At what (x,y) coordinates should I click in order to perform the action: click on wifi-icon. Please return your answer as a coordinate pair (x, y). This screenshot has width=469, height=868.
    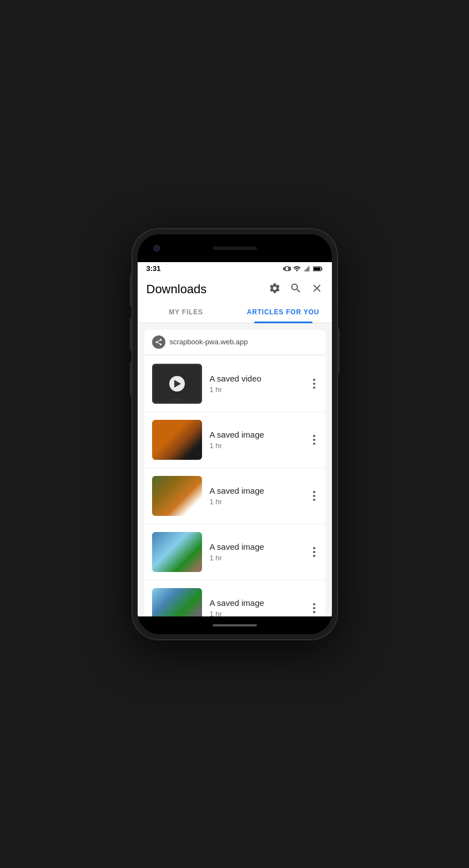
    Looking at the image, I should click on (297, 269).